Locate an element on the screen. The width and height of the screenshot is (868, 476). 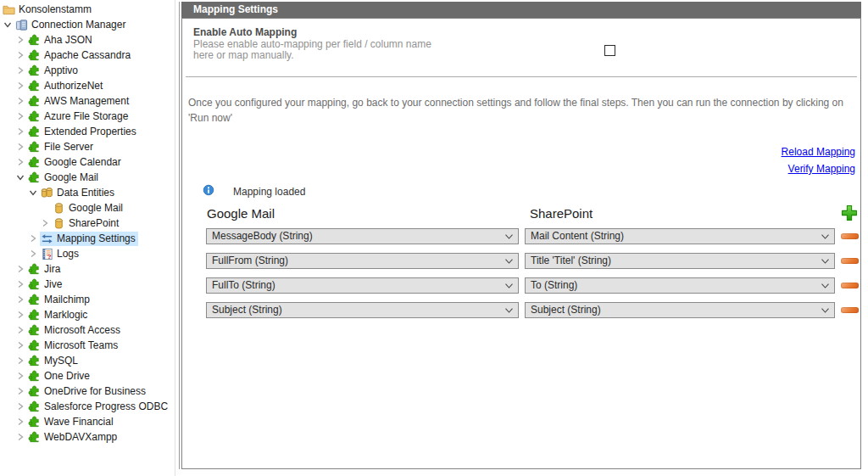
panel-title: Mapping Settings is located at coordinates (521, 10).